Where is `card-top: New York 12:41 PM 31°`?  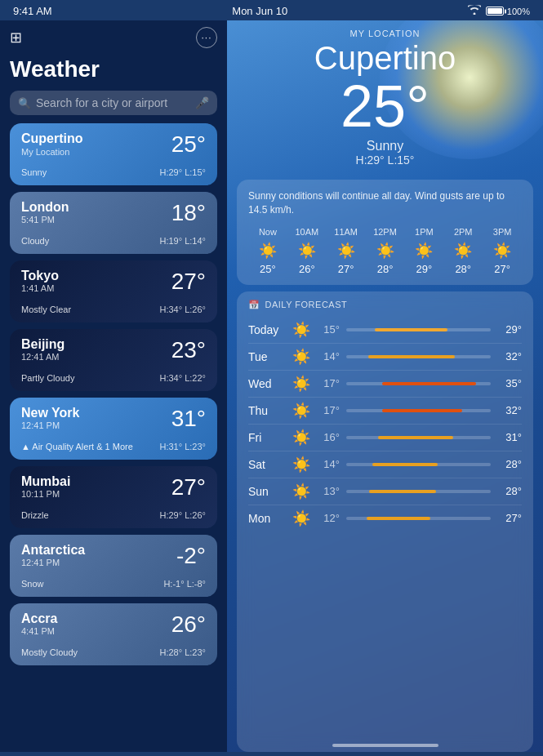 card-top: New York 12:41 PM 31° is located at coordinates (113, 419).